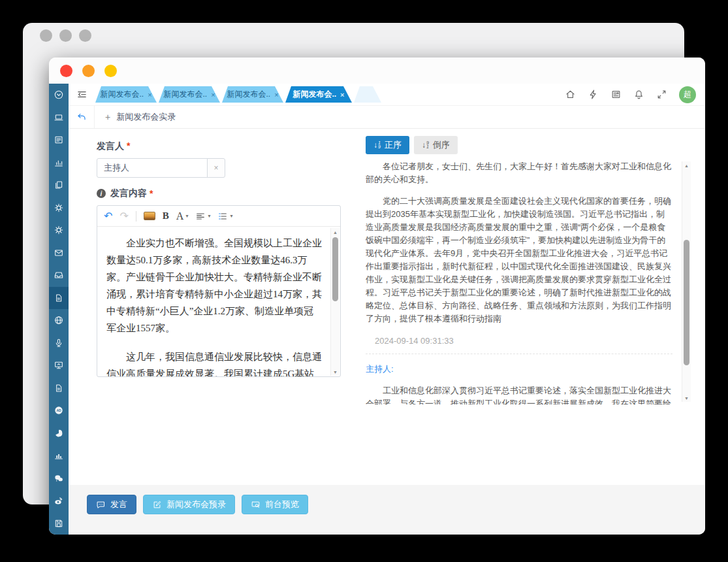  I want to click on toolbar-divider, so click(136, 216).